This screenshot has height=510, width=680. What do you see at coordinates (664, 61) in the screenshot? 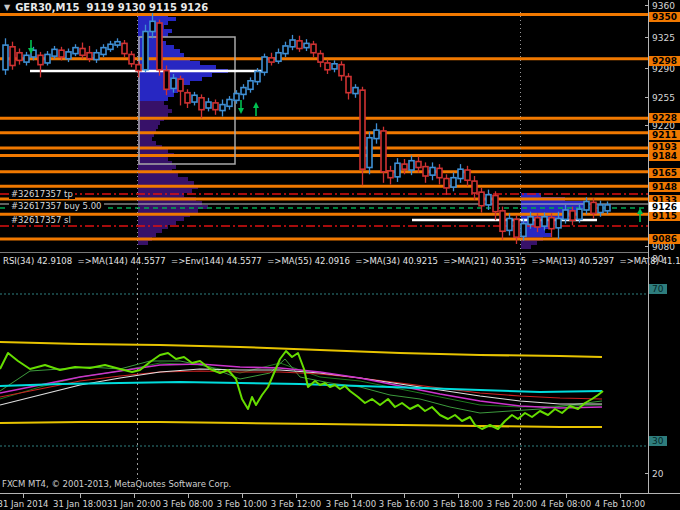
I see `axis-price-label: 9298` at bounding box center [664, 61].